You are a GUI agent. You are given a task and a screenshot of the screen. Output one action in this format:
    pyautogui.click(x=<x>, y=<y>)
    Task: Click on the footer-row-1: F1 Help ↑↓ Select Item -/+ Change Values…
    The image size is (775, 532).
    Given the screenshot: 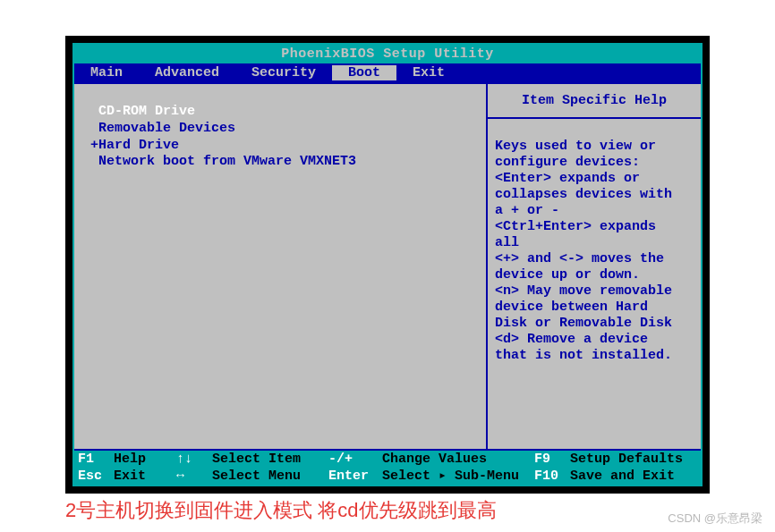 What is the action you would take?
    pyautogui.click(x=388, y=460)
    